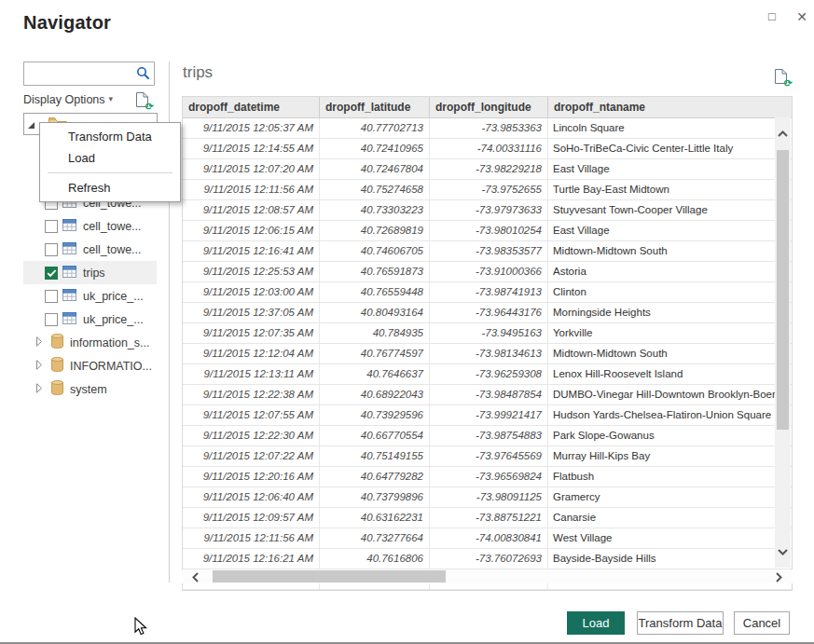 The width and height of the screenshot is (814, 644). What do you see at coordinates (487, 498) in the screenshot?
I see `table-row: 9/11/2015 12:06:40 AM40.73799896-73.9809…` at bounding box center [487, 498].